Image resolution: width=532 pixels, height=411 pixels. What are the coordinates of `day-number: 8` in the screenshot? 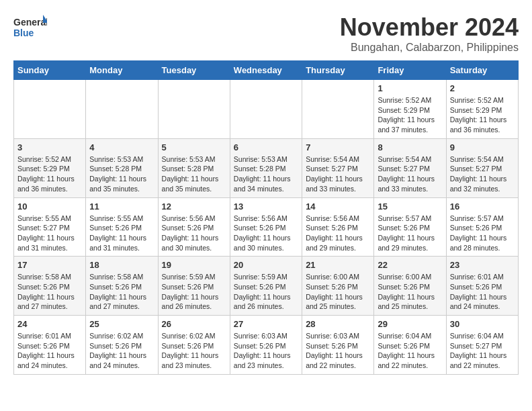 It's located at (410, 148).